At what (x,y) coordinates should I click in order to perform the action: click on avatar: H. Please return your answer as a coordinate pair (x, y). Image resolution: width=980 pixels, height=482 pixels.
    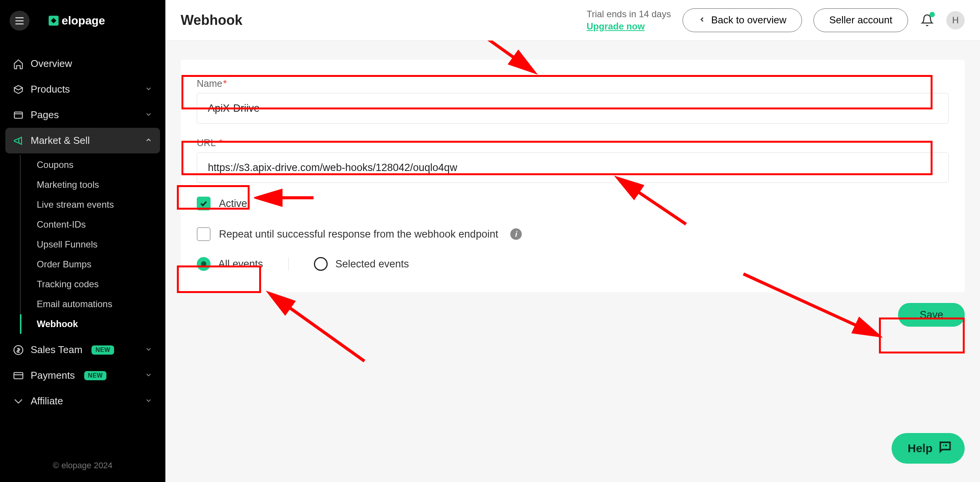
    Looking at the image, I should click on (956, 20).